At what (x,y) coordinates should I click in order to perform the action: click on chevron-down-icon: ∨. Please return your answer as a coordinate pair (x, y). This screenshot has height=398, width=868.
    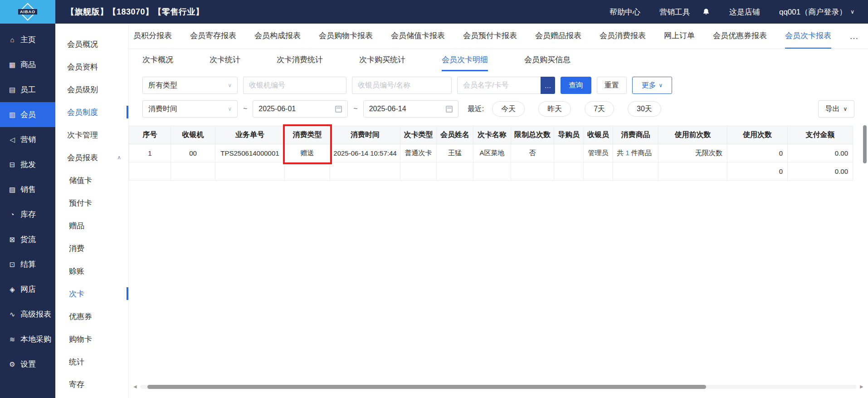
    Looking at the image, I should click on (853, 12).